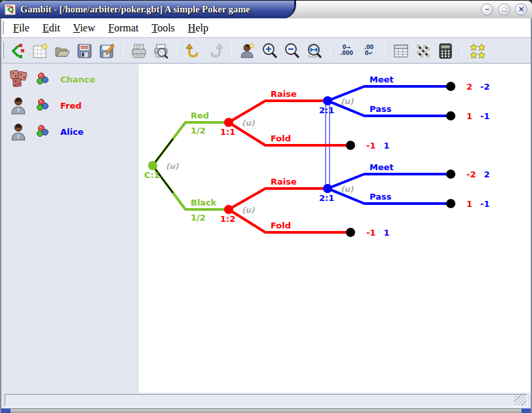 The height and width of the screenshot is (413, 532). Describe the element at coordinates (135, 9) in the screenshot. I see `window-title: Gambit - [/home/arbiter/poker.gbt] A sim…` at that location.